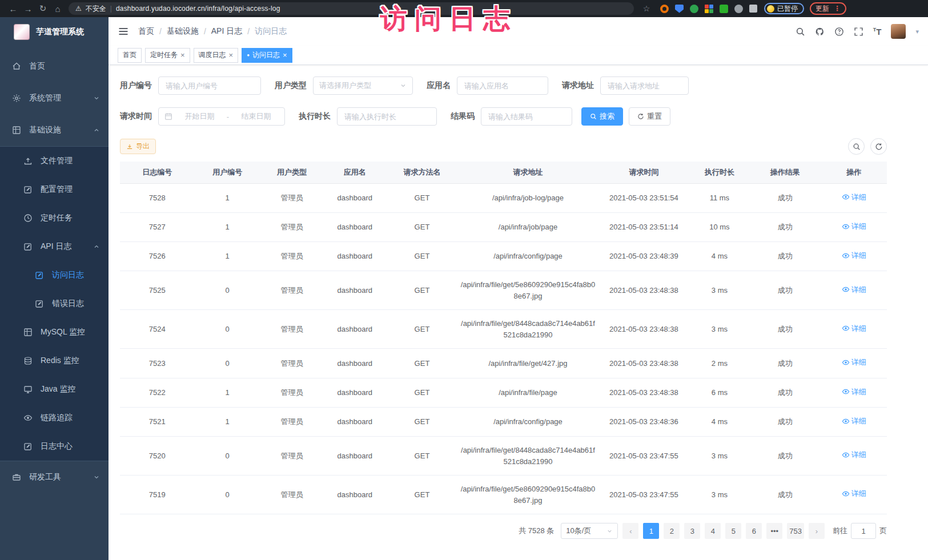 The height and width of the screenshot is (560, 928). What do you see at coordinates (527, 116) in the screenshot?
I see `result-code-input` at bounding box center [527, 116].